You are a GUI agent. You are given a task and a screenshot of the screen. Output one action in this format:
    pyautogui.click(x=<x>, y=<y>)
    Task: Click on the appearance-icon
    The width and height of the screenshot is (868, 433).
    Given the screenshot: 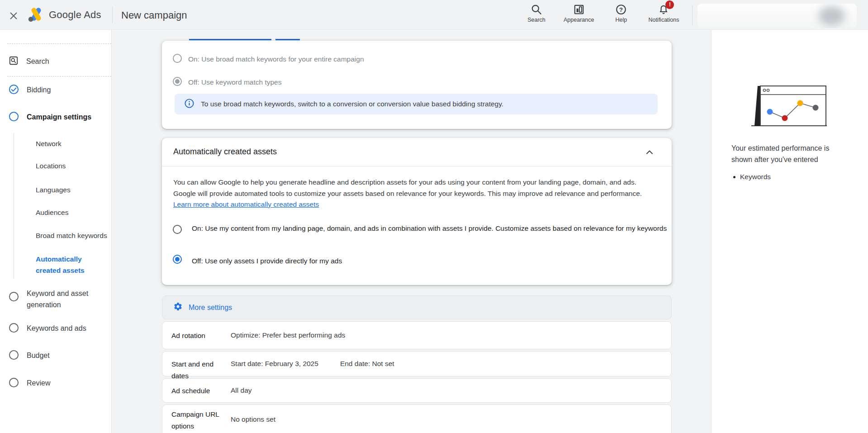 What is the action you would take?
    pyautogui.click(x=579, y=10)
    